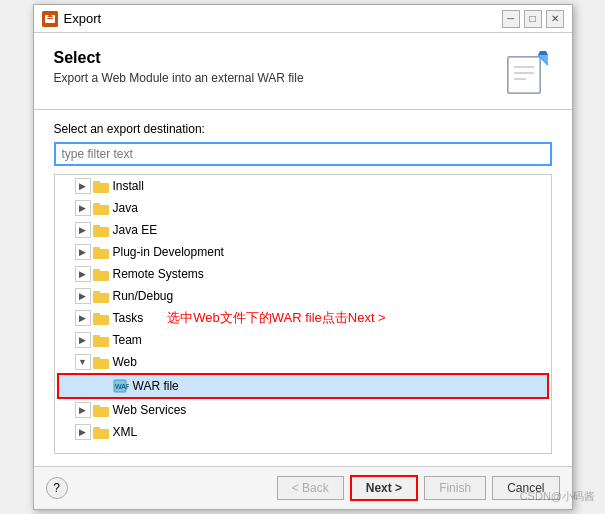  Describe the element at coordinates (179, 58) in the screenshot. I see `header-title: Select` at that location.